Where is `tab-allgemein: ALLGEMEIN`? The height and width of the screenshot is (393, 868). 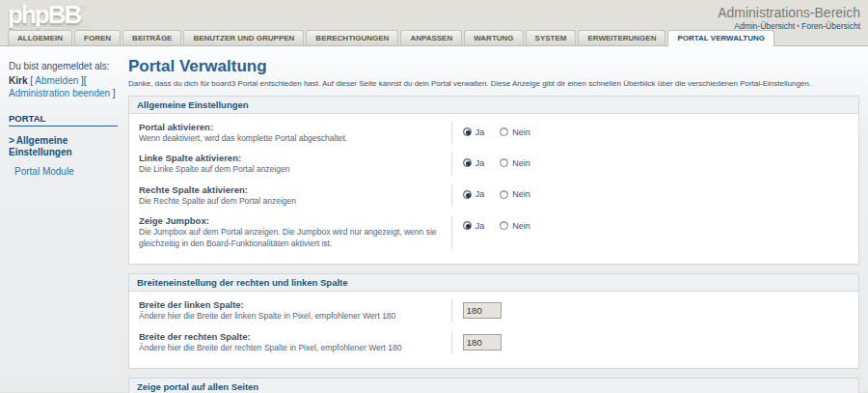
tab-allgemein: ALLGEMEIN is located at coordinates (41, 38).